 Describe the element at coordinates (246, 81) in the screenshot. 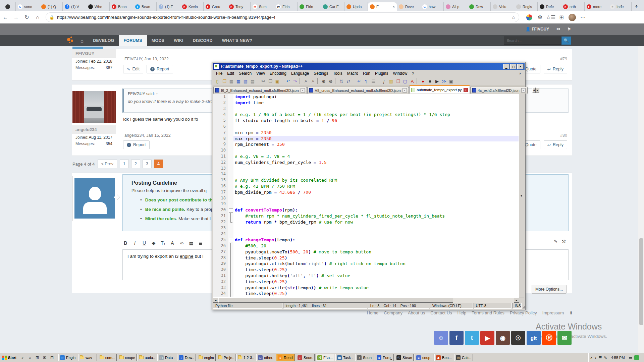

I see `save-all-icon: ▧` at that location.